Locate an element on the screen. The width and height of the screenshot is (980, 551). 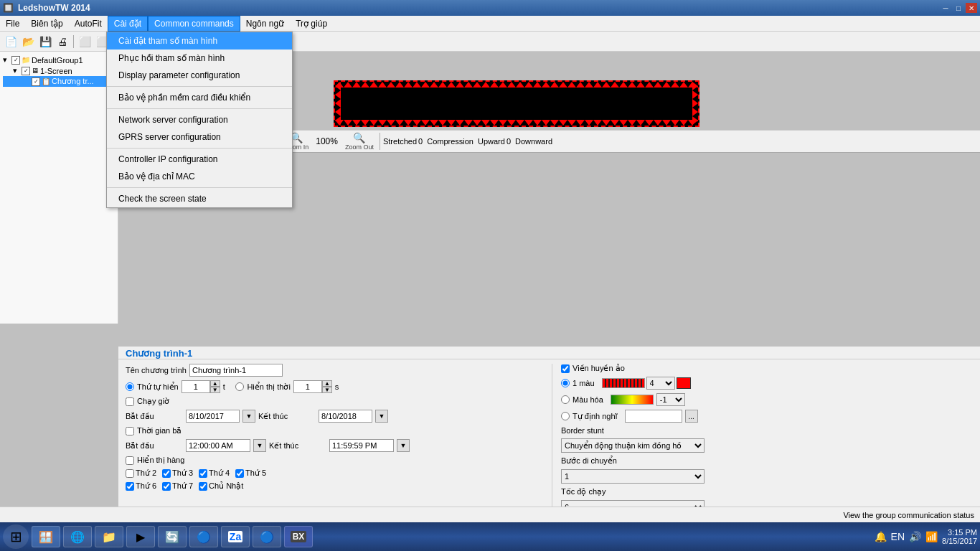
day-thu2-check is located at coordinates (130, 474).